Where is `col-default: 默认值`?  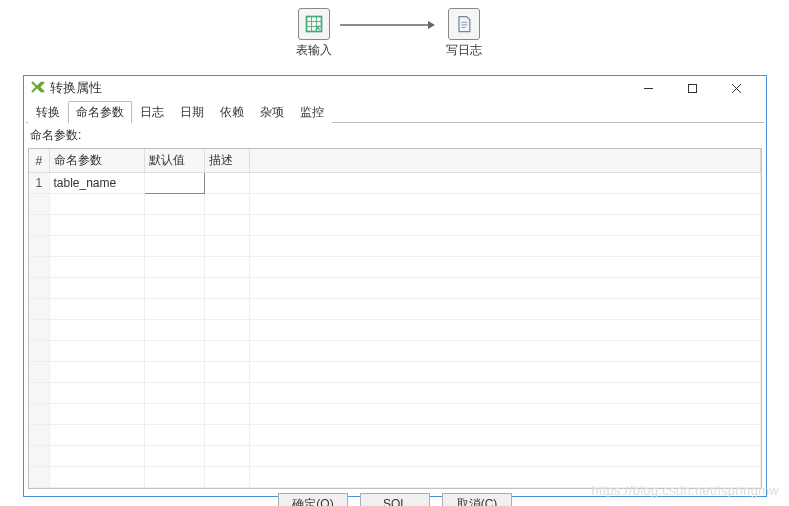
col-default: 默认值 is located at coordinates (174, 161).